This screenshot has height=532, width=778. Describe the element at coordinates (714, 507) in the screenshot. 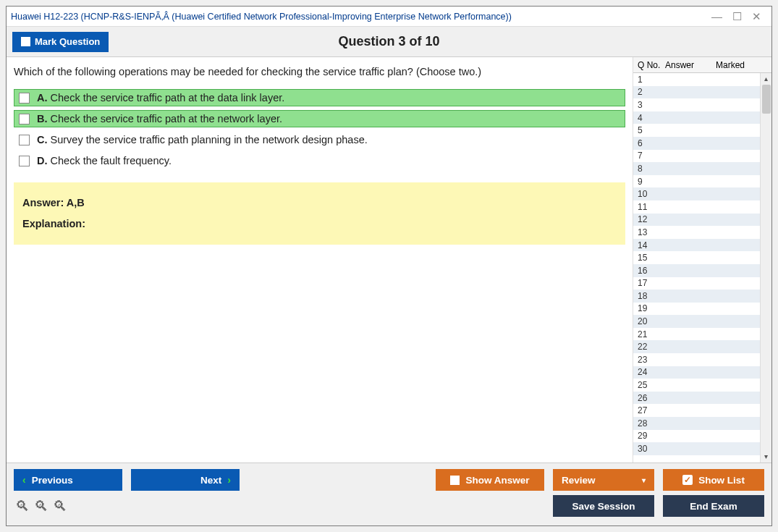

I see `end-exam-label: End Exam` at that location.